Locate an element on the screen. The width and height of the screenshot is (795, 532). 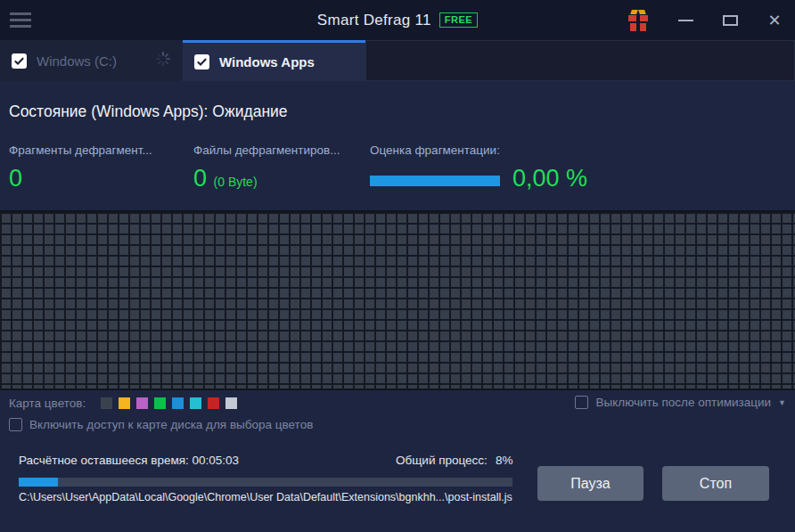
overall-progress-value: 8% is located at coordinates (504, 460).